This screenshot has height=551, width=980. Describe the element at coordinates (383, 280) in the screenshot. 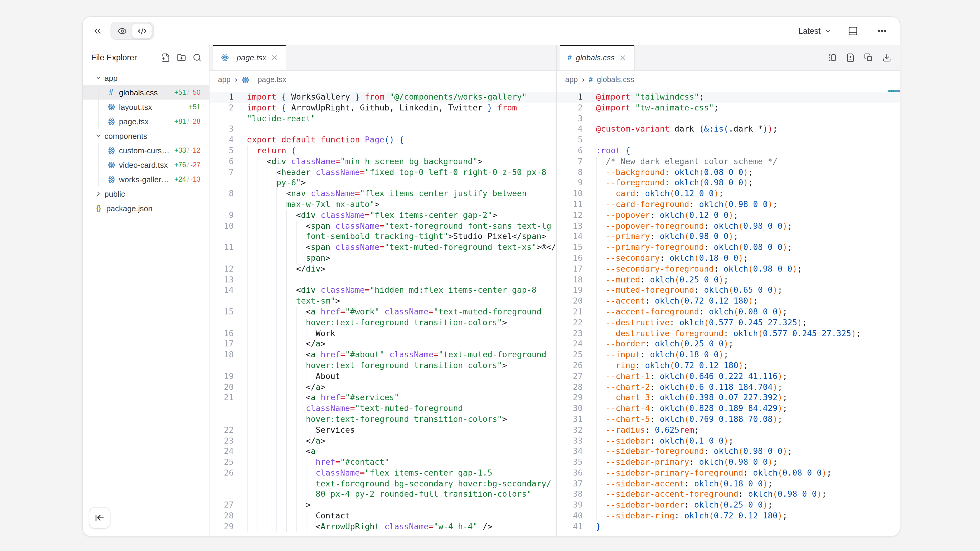

I see `code-row: 13` at that location.